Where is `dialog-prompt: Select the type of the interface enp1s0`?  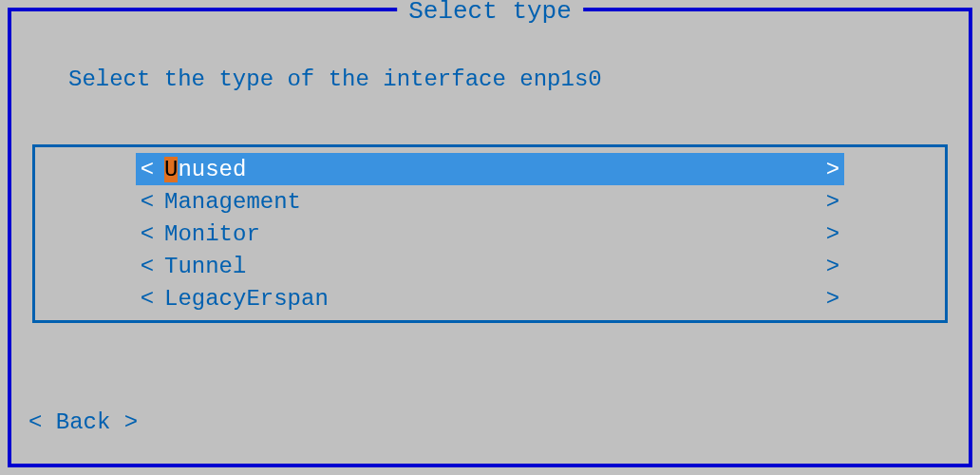 dialog-prompt: Select the type of the interface enp1s0 is located at coordinates (335, 80).